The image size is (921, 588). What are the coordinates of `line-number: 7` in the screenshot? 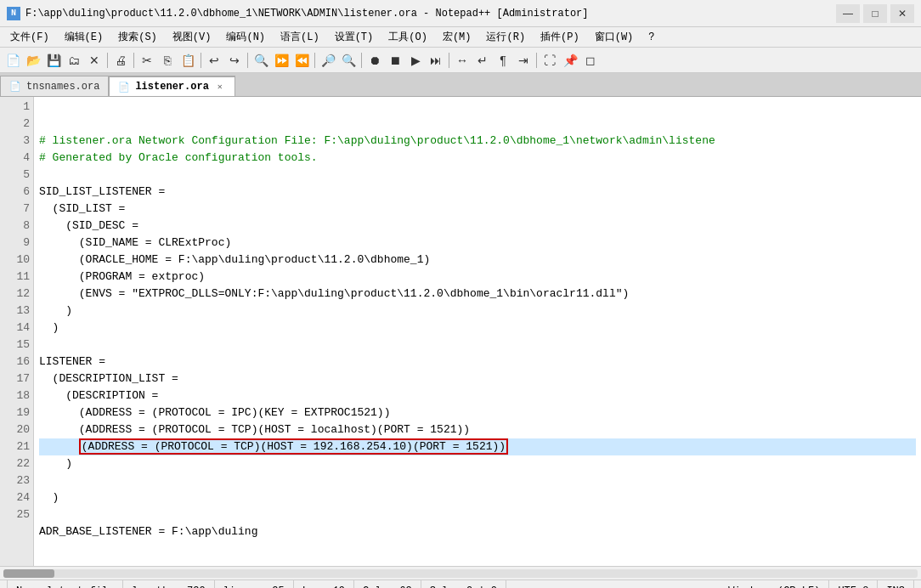 It's located at (17, 209).